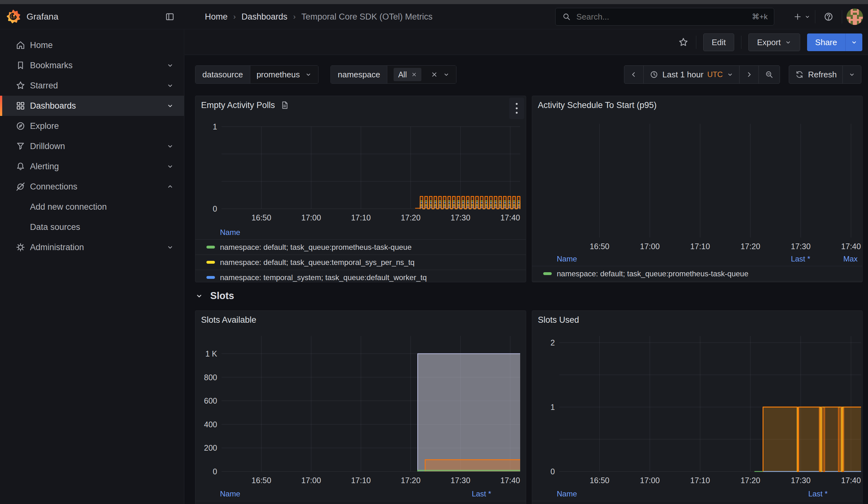 This screenshot has height=504, width=868. I want to click on panel-header: Activity Schedule To Start (p95), so click(697, 105).